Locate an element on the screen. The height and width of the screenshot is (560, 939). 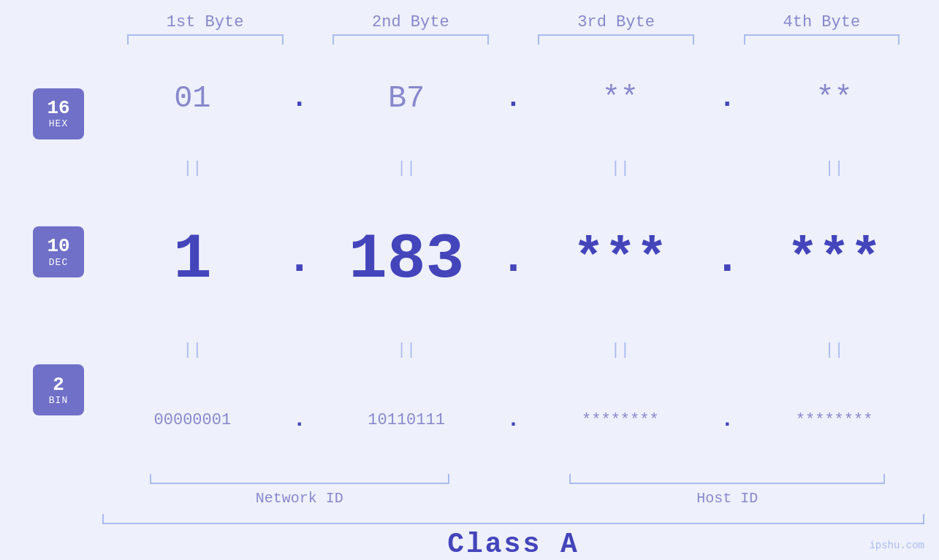
byte-header-4: 4th Byte is located at coordinates (821, 22).